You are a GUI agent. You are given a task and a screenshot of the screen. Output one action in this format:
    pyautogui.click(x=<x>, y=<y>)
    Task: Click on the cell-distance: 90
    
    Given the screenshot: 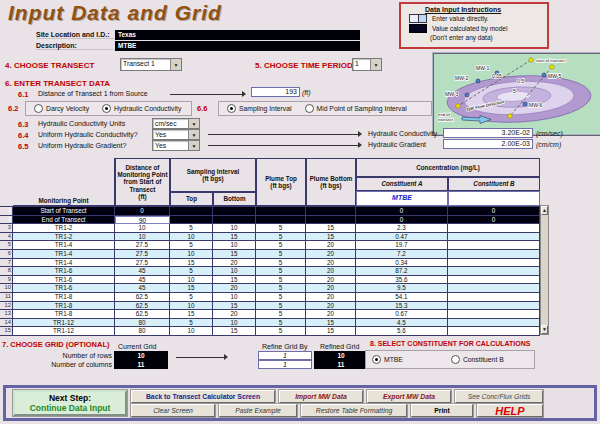 What is the action you would take?
    pyautogui.click(x=142, y=220)
    